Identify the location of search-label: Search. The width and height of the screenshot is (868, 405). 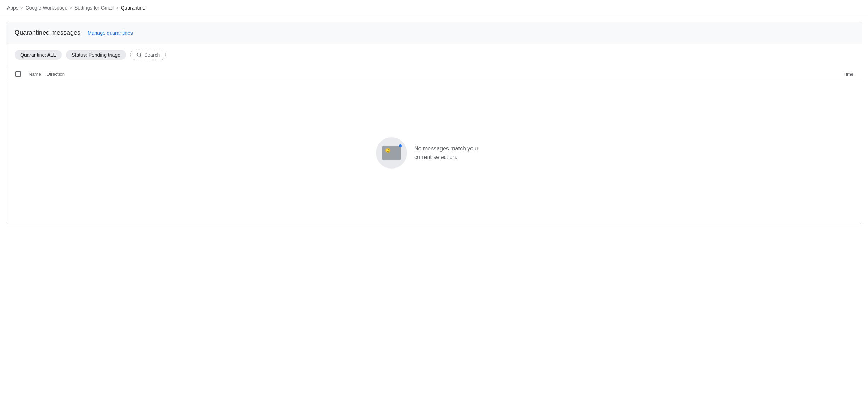
(152, 55).